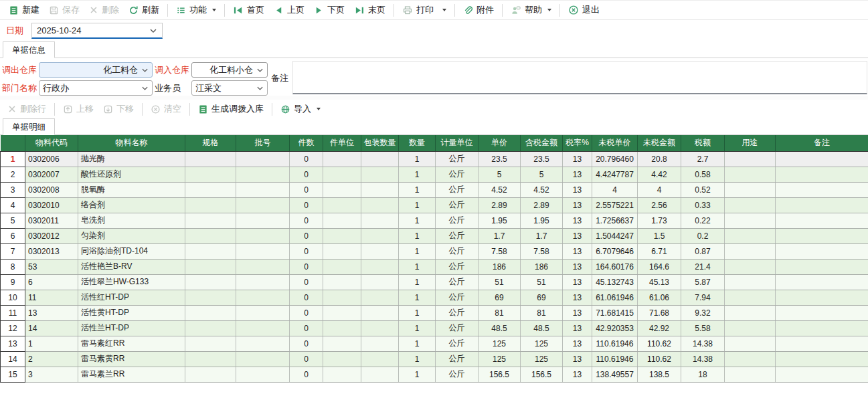 Image resolution: width=868 pixels, height=404 pixels. What do you see at coordinates (13, 205) in the screenshot?
I see `row-number-cell: 4` at bounding box center [13, 205].